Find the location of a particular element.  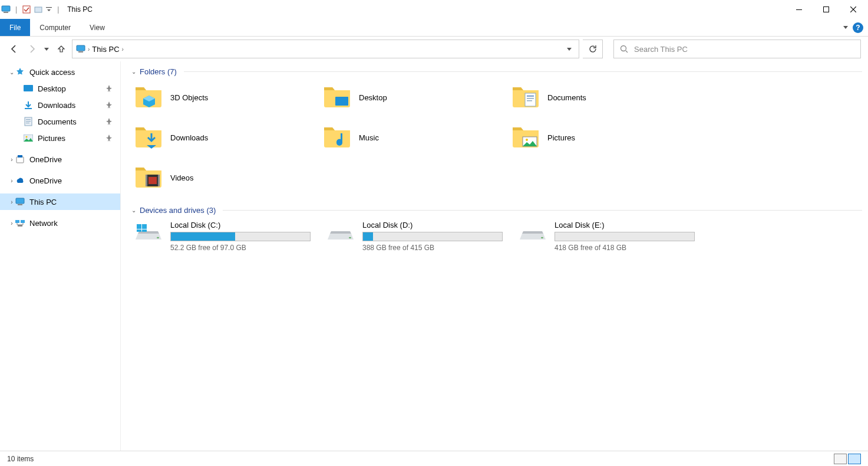

tree-item-downloads: Downloads is located at coordinates (60, 105).